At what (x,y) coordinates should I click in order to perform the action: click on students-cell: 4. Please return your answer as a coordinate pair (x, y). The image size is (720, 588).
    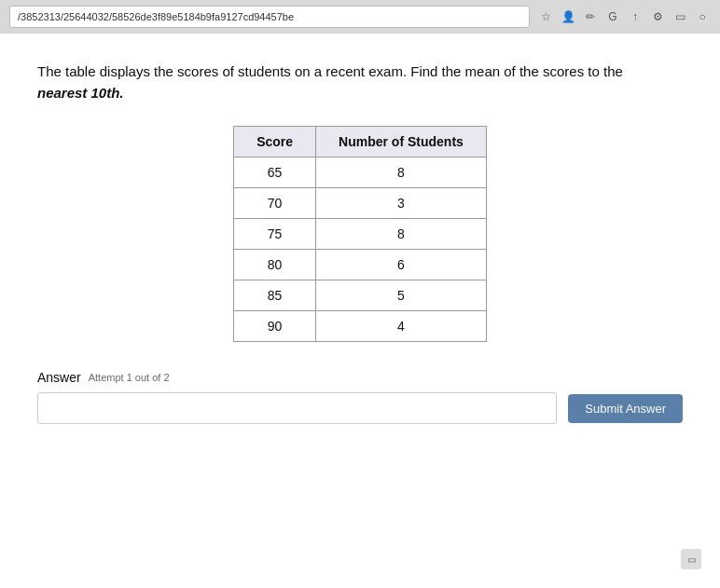
    Looking at the image, I should click on (401, 326).